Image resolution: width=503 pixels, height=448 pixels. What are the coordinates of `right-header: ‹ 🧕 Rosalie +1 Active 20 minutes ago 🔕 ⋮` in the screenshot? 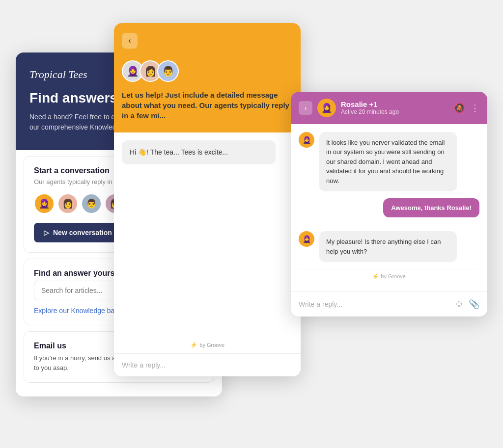 It's located at (389, 108).